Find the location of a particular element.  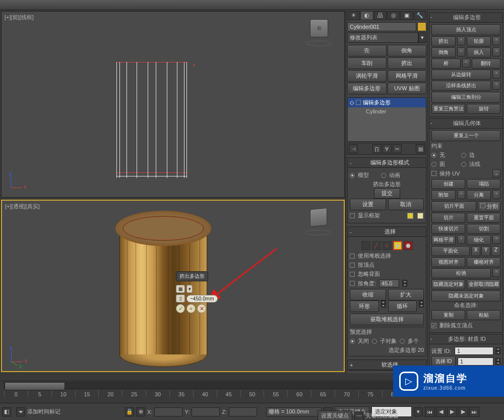

edit-tri-button: 编辑三角剖分 is located at coordinates (466, 97).